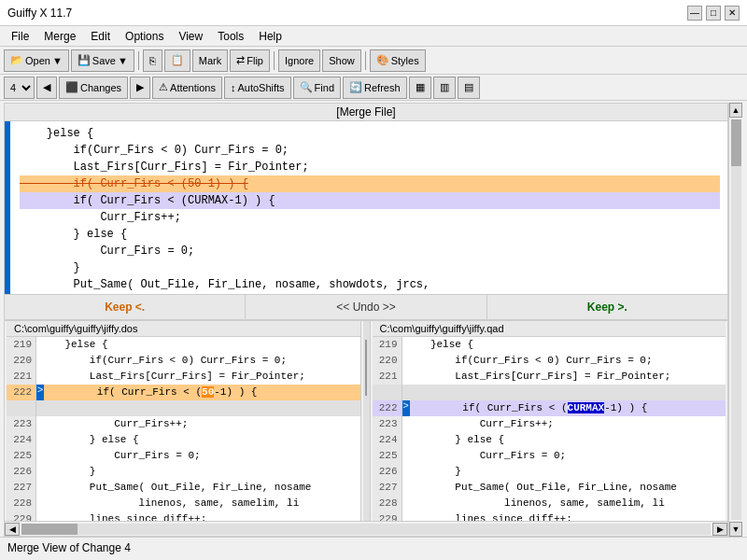 This screenshot has height=560, width=747. Describe the element at coordinates (374, 547) in the screenshot. I see `status-bar: Merge View of Change 4` at that location.